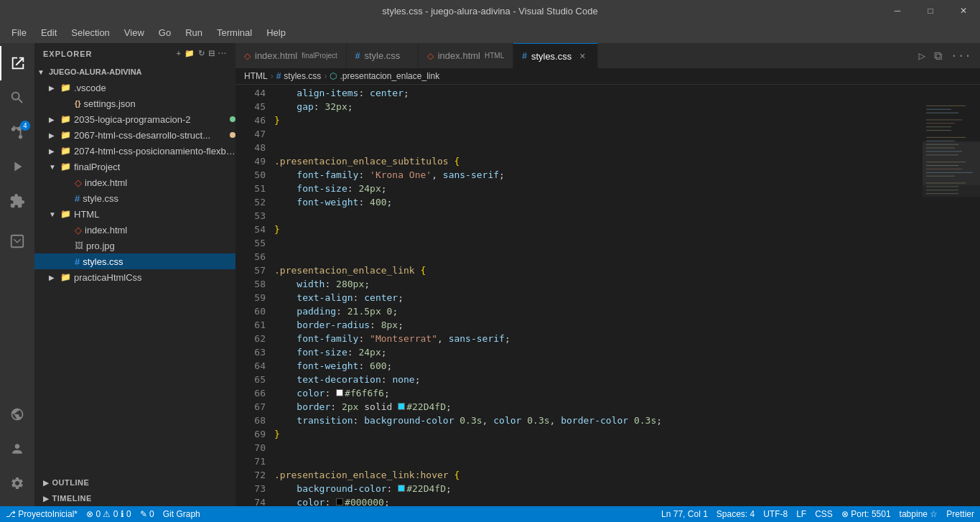  What do you see at coordinates (951, 296) in the screenshot?
I see `minimap` at bounding box center [951, 296].